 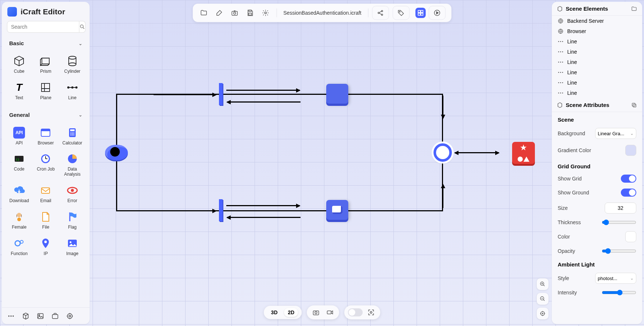 I want to click on recenter-button, so click(x=543, y=314).